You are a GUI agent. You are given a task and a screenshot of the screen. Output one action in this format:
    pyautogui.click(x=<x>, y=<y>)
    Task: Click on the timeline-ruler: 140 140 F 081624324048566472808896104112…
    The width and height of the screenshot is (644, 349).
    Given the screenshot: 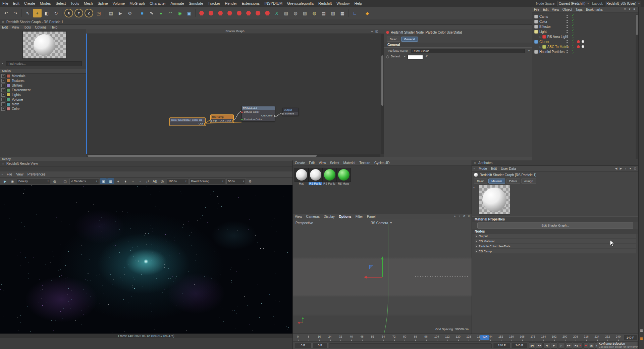 What is the action you would take?
    pyautogui.click(x=466, y=338)
    